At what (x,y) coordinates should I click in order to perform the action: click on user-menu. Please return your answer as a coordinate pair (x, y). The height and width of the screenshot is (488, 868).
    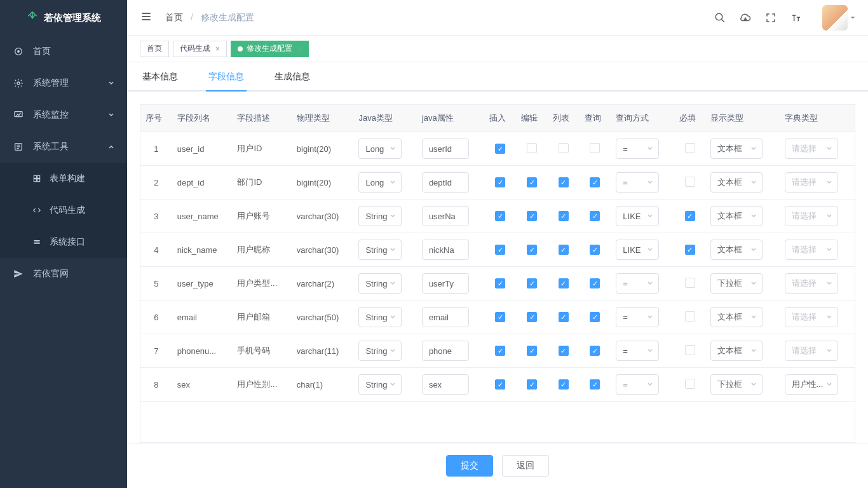
    Looking at the image, I should click on (839, 18).